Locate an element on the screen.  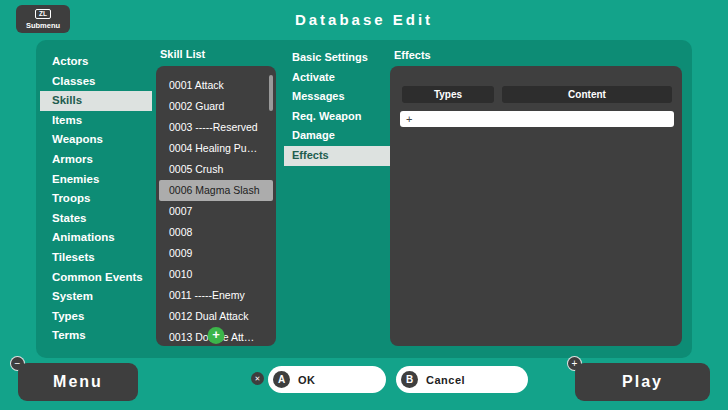
effects-column-types: Types is located at coordinates (448, 94).